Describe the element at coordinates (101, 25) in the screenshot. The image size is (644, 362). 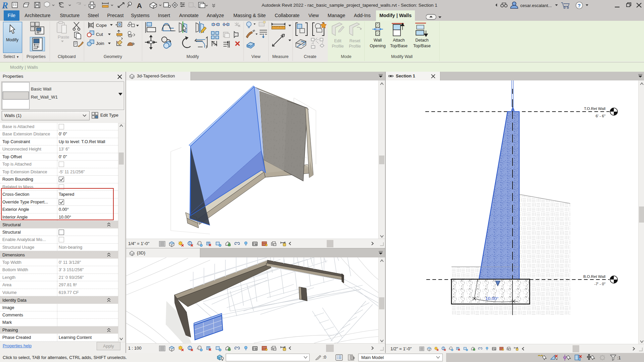
I see `svg-text: Cope` at that location.